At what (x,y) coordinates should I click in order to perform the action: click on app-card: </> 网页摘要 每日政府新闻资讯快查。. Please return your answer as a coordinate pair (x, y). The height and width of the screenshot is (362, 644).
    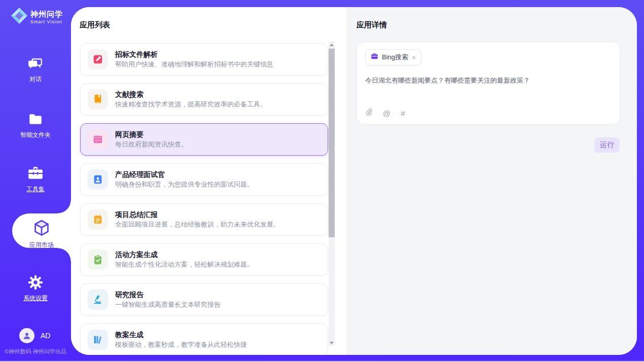
    Looking at the image, I should click on (204, 139).